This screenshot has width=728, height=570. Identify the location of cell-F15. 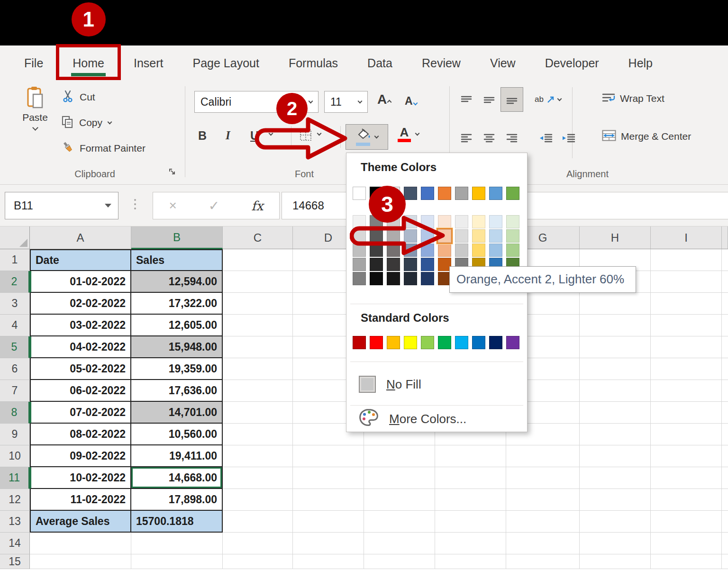
(471, 562).